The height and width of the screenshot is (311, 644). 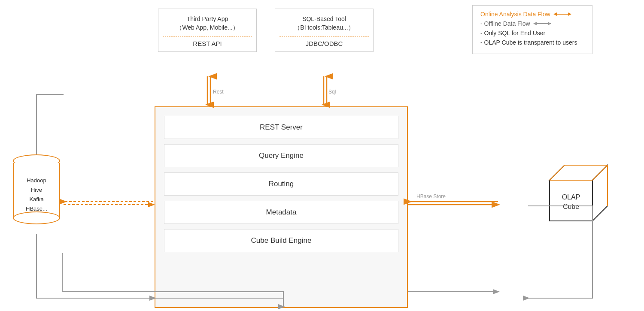 I want to click on cylinder-body: Hadoop Hive Kafka HBase..., so click(x=36, y=191).